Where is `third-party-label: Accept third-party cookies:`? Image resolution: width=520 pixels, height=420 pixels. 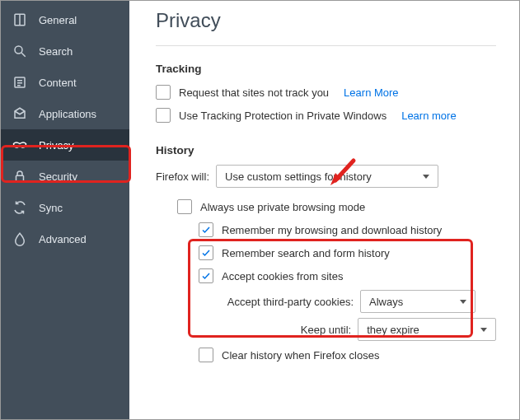 third-party-label: Accept third-party cookies: is located at coordinates (288, 301).